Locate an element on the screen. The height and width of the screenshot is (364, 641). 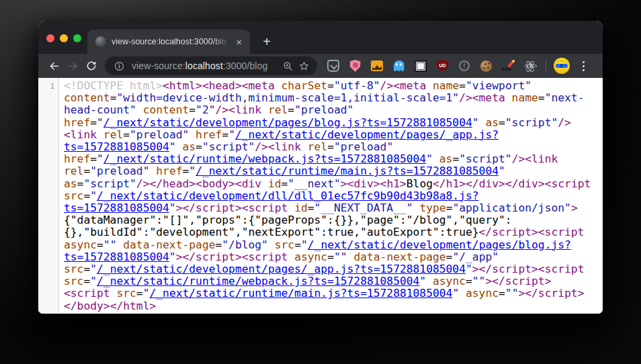
forward-button is located at coordinates (73, 66).